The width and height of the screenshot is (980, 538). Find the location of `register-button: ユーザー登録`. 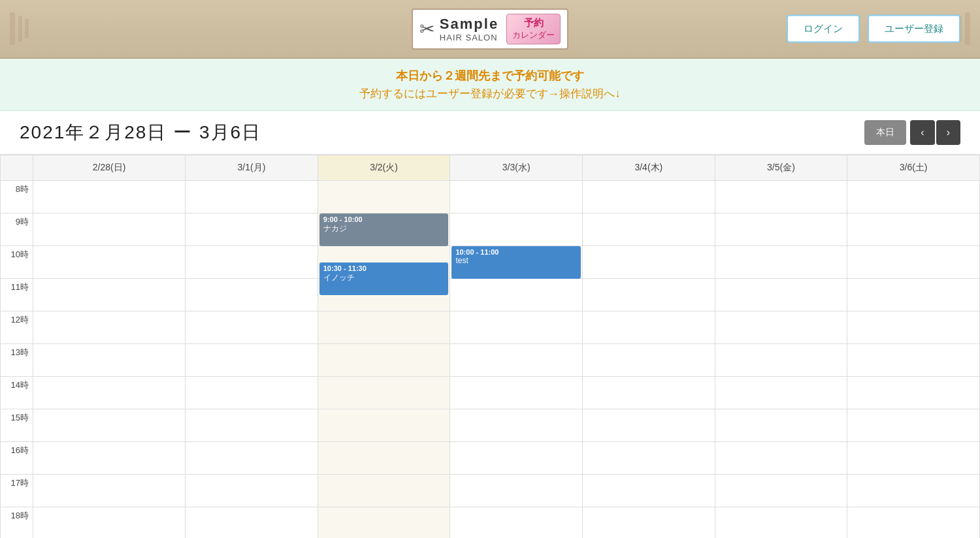

register-button: ユーザー登録 is located at coordinates (914, 29).